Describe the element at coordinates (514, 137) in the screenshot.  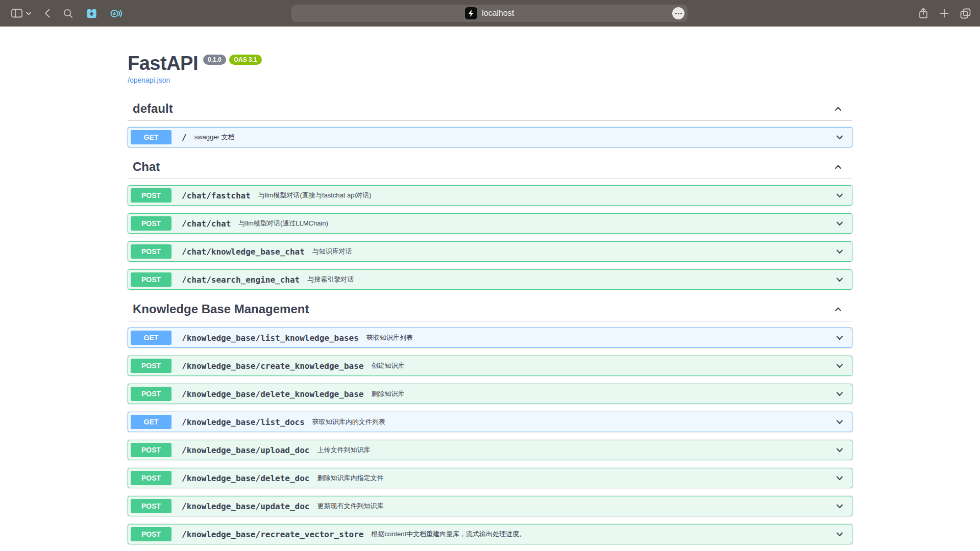
I see `operation-summary: swagger 文档` at that location.